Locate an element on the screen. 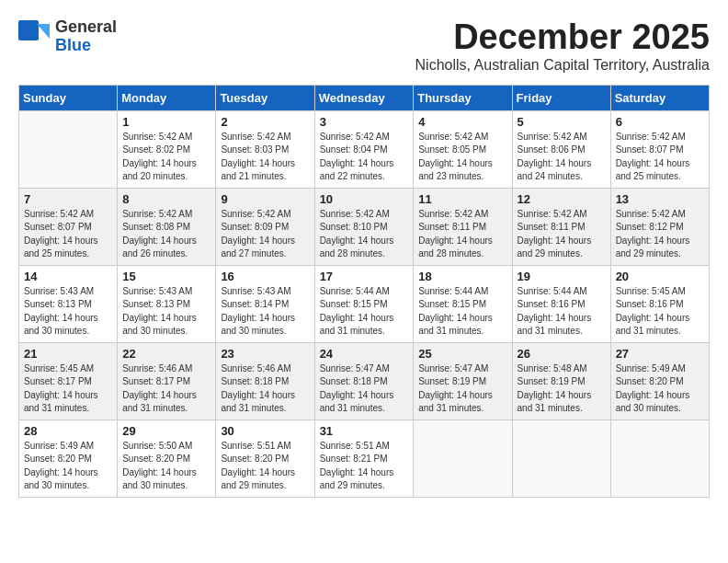 Image resolution: width=728 pixels, height=563 pixels. day-number: 1 is located at coordinates (166, 121).